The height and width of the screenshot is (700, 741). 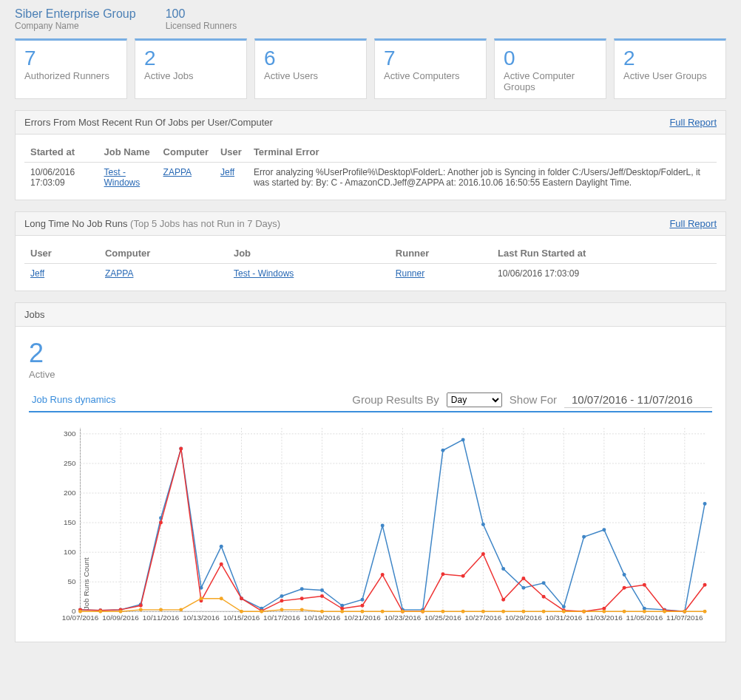 I want to click on svg-text: 250, so click(x=70, y=463).